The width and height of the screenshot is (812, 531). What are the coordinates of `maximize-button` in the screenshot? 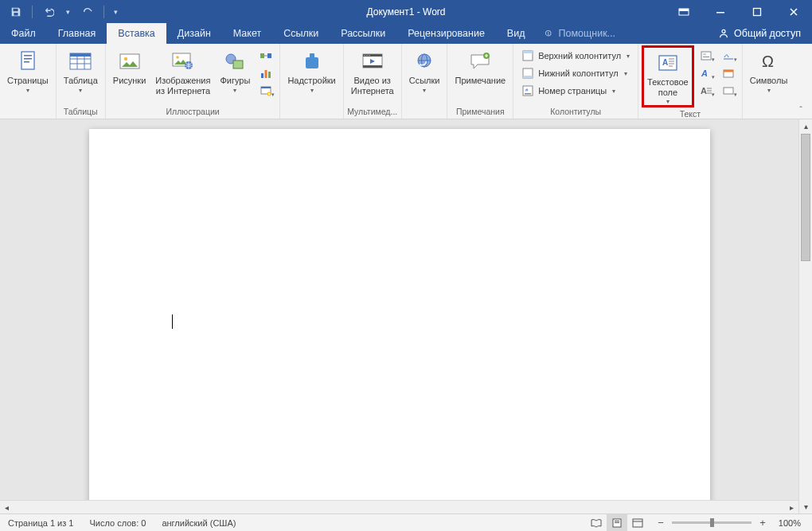 It's located at (757, 11).